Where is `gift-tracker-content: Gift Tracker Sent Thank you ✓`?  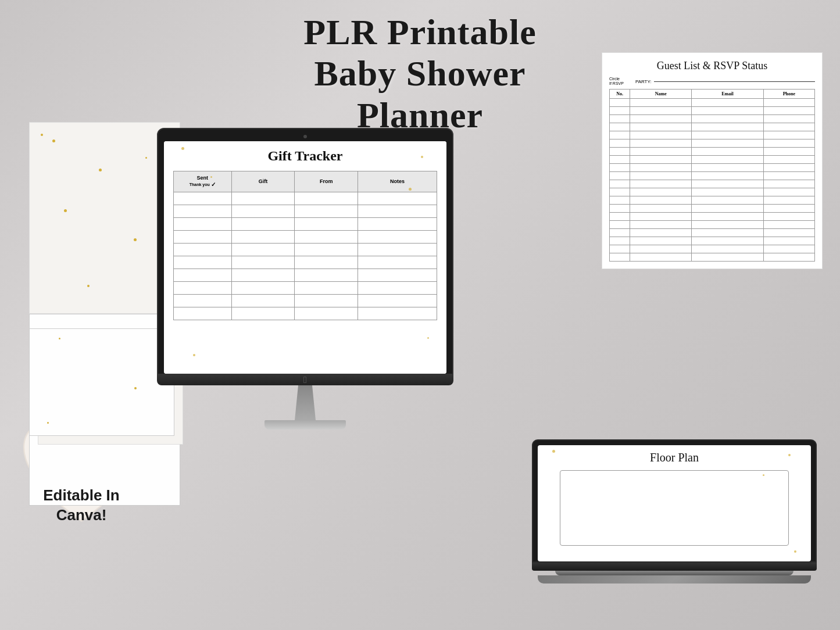 gift-tracker-content: Gift Tracker Sent Thank you ✓ is located at coordinates (305, 257).